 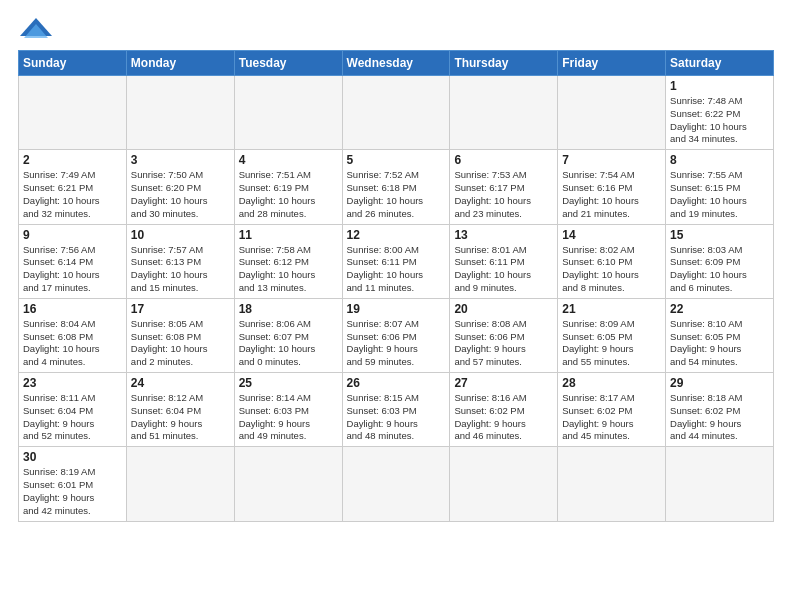 I want to click on day-number: 1, so click(x=720, y=86).